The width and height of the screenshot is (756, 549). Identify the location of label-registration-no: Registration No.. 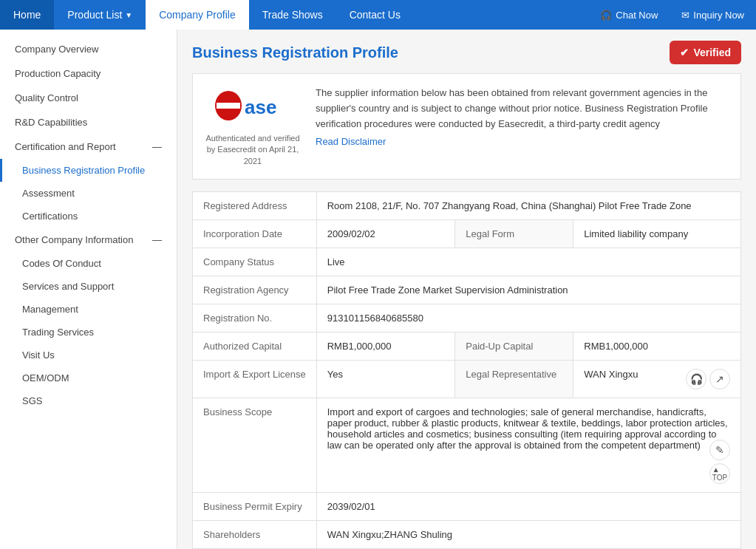
(255, 318).